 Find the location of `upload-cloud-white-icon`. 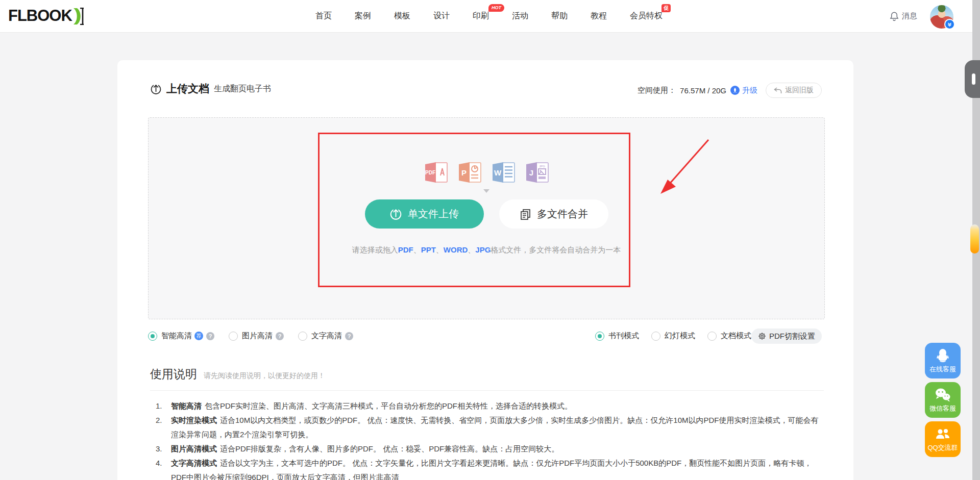

upload-cloud-white-icon is located at coordinates (396, 214).